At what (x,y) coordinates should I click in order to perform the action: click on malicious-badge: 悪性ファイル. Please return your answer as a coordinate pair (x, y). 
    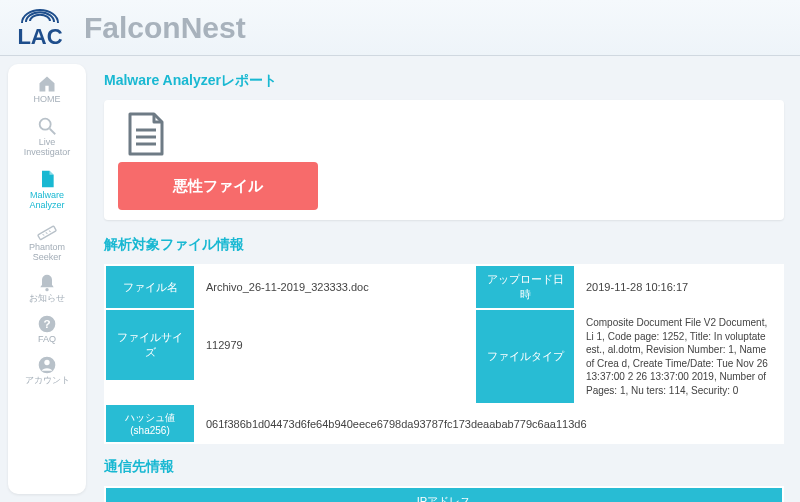
    Looking at the image, I should click on (218, 186).